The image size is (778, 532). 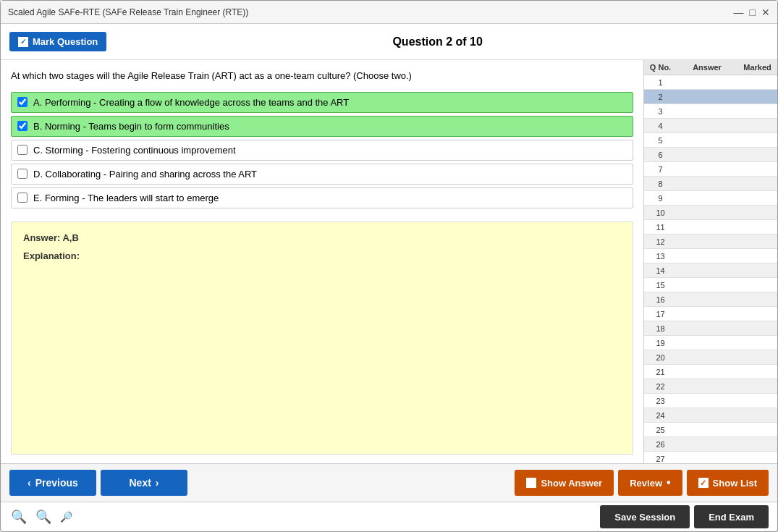 What do you see at coordinates (660, 256) in the screenshot?
I see `sidebar-cell-qno: 13` at bounding box center [660, 256].